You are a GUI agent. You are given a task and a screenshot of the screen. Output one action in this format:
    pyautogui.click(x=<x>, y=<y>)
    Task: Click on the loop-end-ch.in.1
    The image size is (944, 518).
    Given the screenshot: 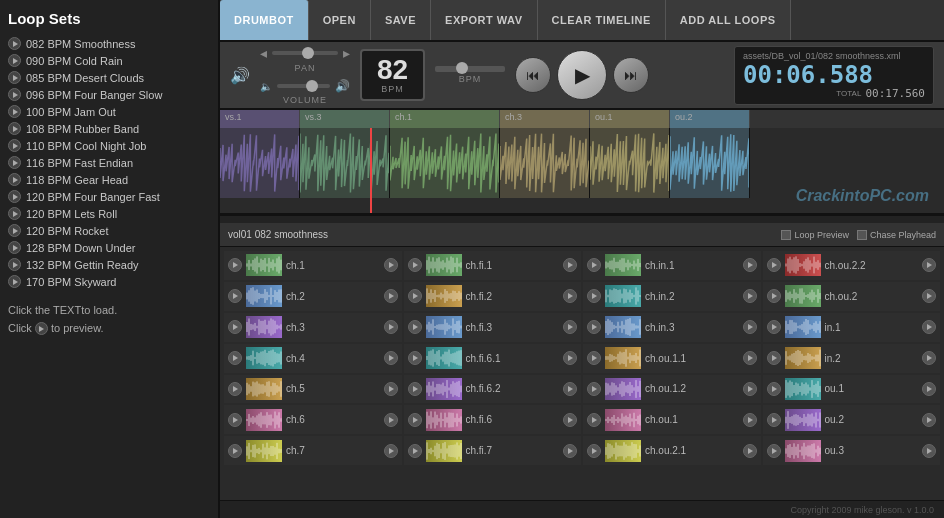 What is the action you would take?
    pyautogui.click(x=750, y=265)
    